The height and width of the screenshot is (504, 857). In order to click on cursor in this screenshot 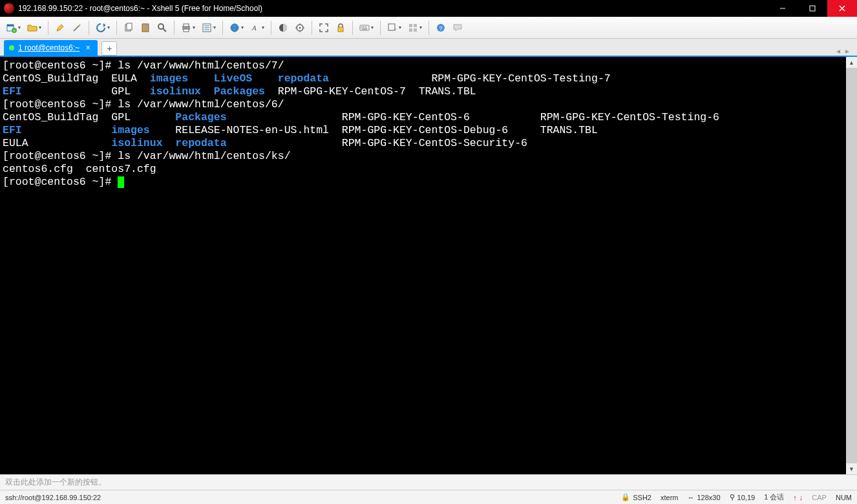, I will do `click(121, 182)`.